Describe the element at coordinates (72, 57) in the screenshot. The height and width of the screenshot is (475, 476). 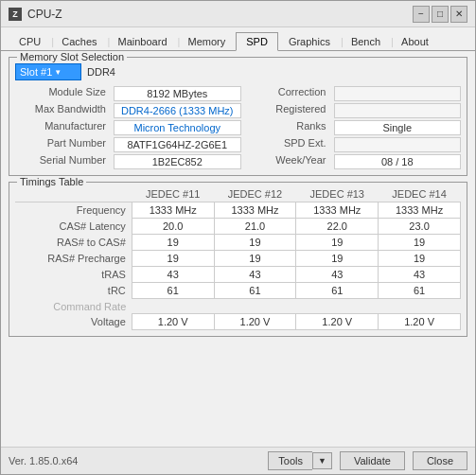
I see `memory-slot-title: Memory Slot Selection` at that location.